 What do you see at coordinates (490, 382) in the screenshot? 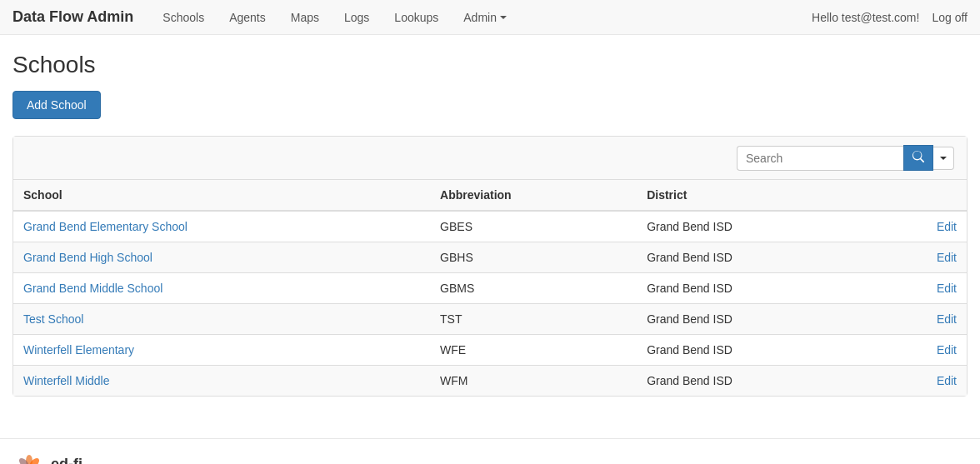
I see `table-row: Winterfell Middle WFM Grand Bend ISD Edi…` at bounding box center [490, 382].